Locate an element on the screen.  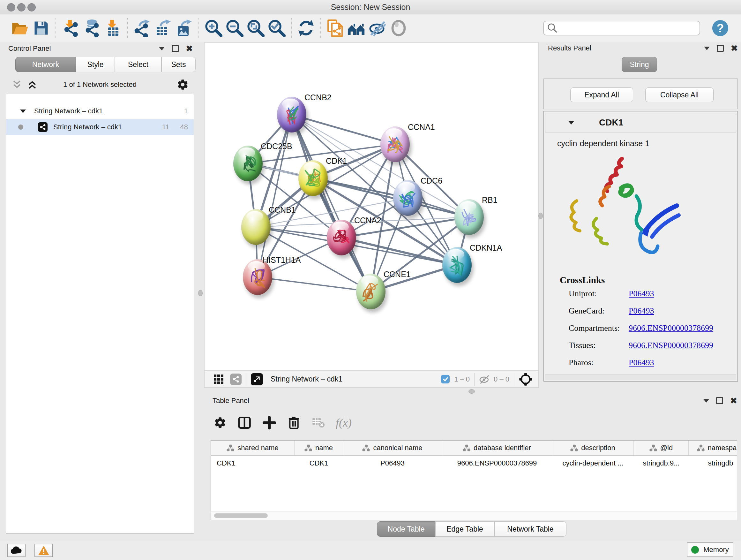
table-cell: stringdb is located at coordinates (713, 463).